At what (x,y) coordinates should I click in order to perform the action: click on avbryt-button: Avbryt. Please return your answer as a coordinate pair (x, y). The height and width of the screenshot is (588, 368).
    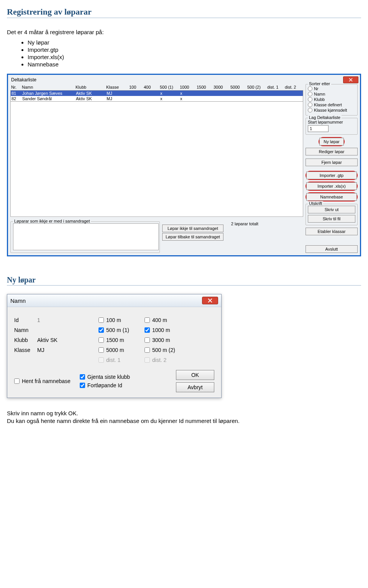
    Looking at the image, I should click on (195, 387).